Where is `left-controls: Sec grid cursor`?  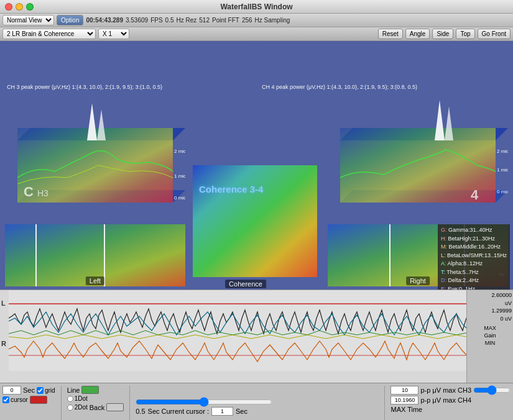
left-controls: Sec grid cursor is located at coordinates (29, 395).